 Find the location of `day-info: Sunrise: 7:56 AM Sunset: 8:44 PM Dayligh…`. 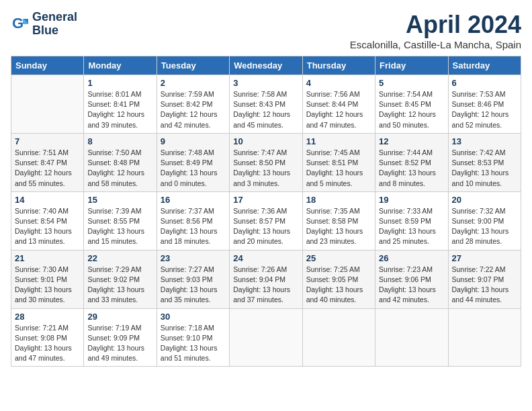

day-info: Sunrise: 7:56 AM Sunset: 8:44 PM Dayligh… is located at coordinates (339, 110).